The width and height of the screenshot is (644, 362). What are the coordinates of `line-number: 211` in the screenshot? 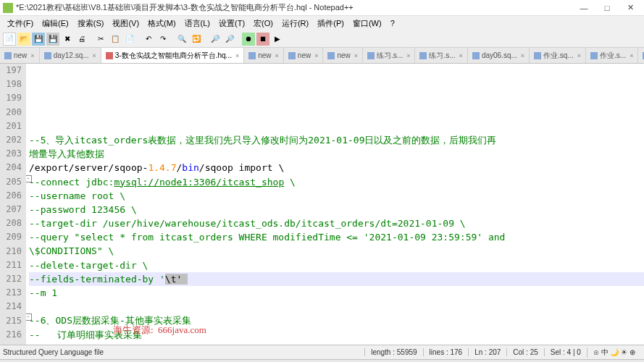 It's located at (11, 265).